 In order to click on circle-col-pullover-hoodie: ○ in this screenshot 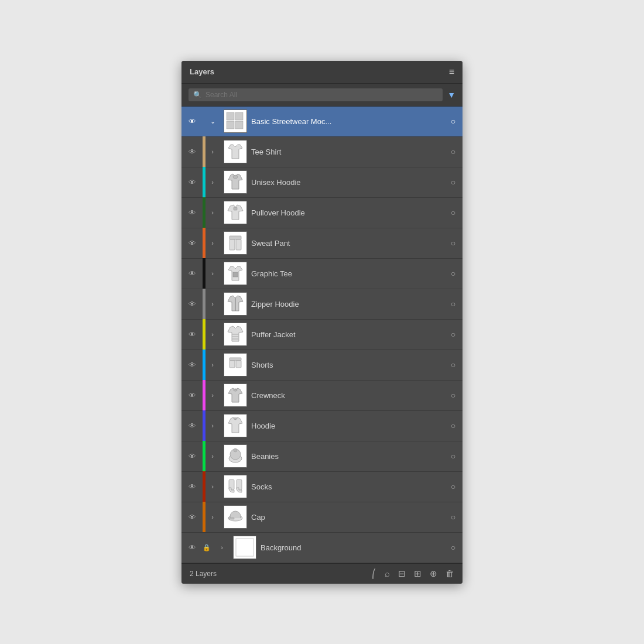, I will do `click(453, 213)`.